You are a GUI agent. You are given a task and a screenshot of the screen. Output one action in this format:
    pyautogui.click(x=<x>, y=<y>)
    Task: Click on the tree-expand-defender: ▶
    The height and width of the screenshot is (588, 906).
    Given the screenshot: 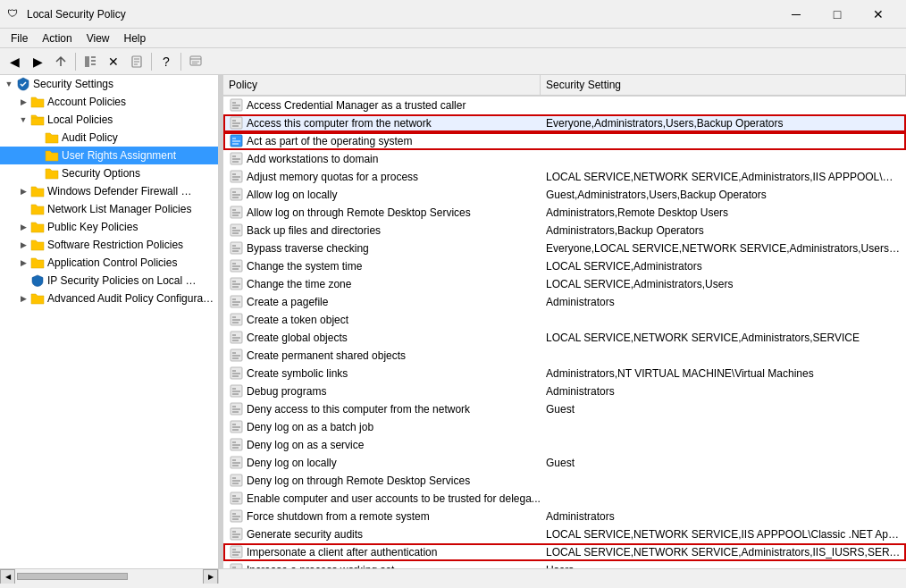 What is the action you would take?
    pyautogui.click(x=23, y=191)
    